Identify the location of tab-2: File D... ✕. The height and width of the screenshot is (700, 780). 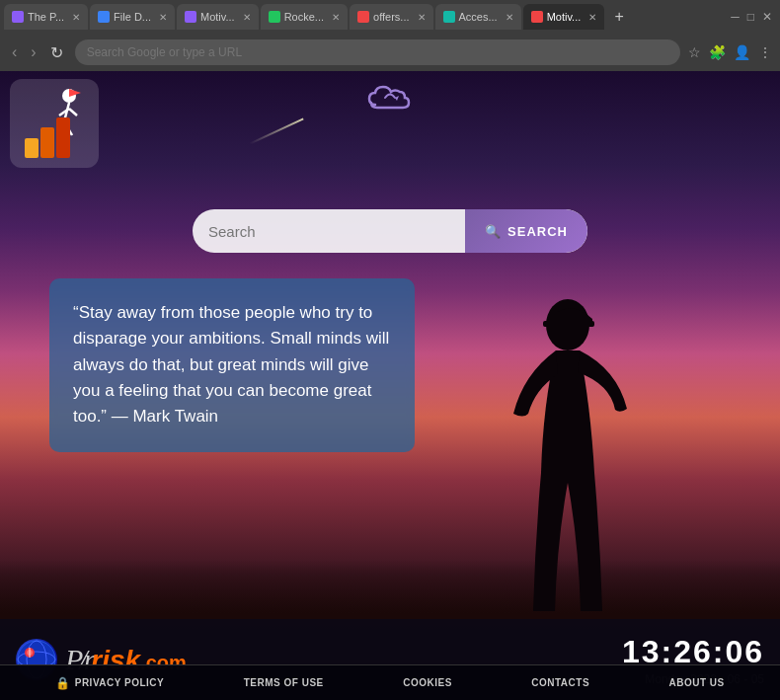
(132, 17).